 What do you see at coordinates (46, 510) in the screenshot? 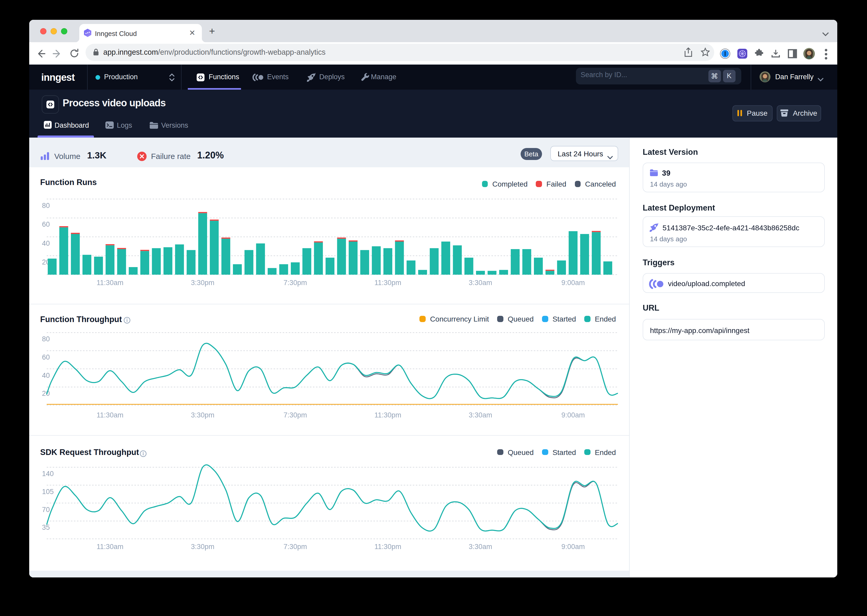
I see `svg-text: 70` at bounding box center [46, 510].